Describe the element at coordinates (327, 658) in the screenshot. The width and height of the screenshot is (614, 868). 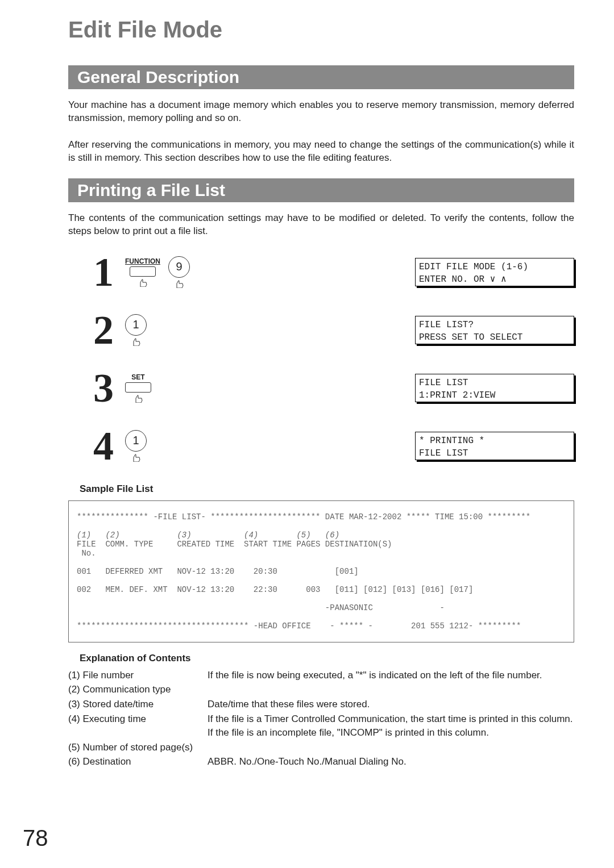
I see `explanation-heading: Explanation of Contents` at that location.